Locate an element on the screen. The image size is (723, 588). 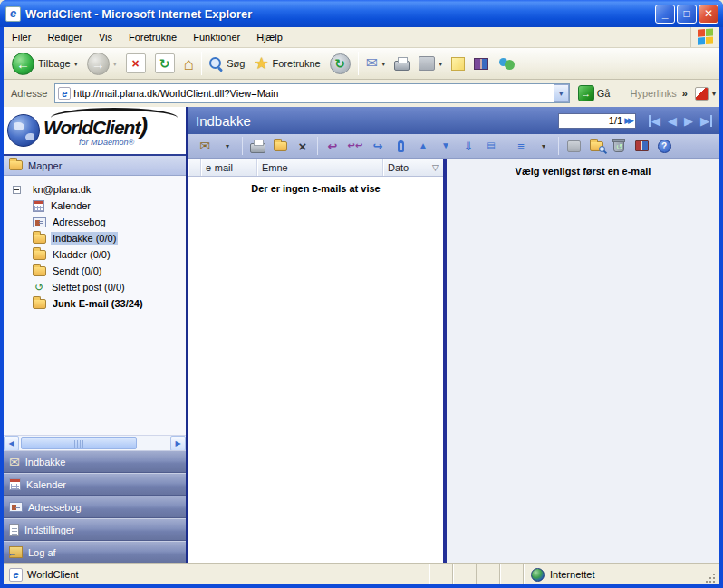
favorites-button: ★ Foretrukne is located at coordinates (286, 63).